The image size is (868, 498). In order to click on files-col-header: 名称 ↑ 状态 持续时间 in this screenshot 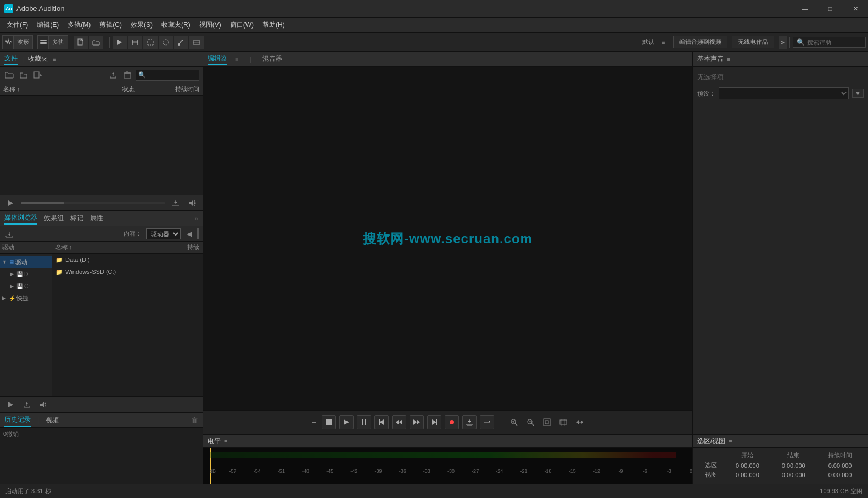, I will do `click(101, 89)`.